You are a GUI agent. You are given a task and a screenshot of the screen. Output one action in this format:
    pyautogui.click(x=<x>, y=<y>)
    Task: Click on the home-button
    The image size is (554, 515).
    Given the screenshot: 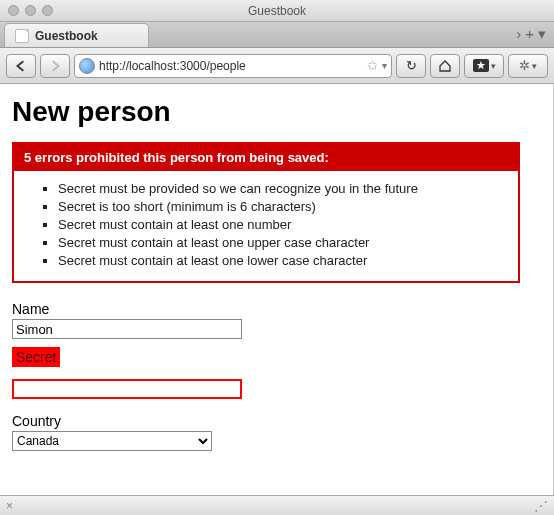 What is the action you would take?
    pyautogui.click(x=445, y=66)
    